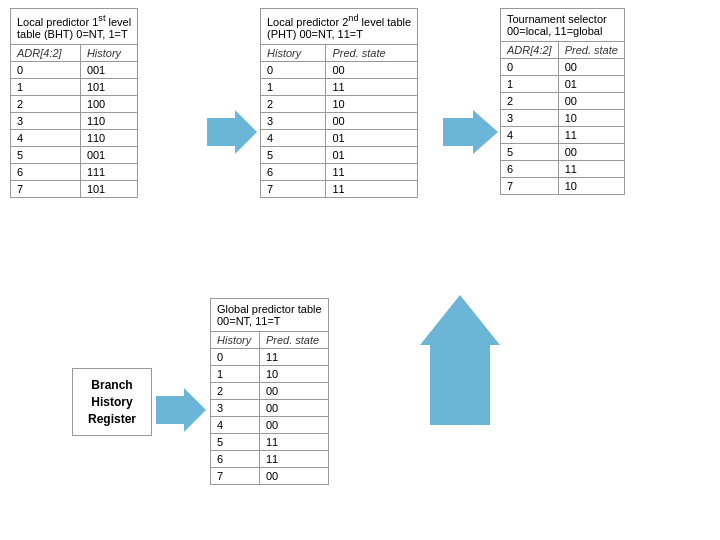 The width and height of the screenshot is (720, 540). Describe the element at coordinates (340, 188) in the screenshot. I see `table-row: 711` at that location.